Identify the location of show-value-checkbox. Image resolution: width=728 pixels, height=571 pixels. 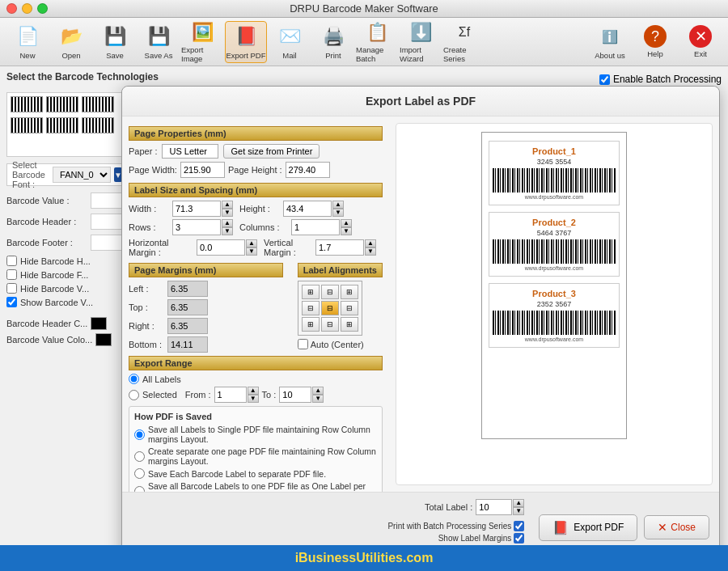
(11, 302).